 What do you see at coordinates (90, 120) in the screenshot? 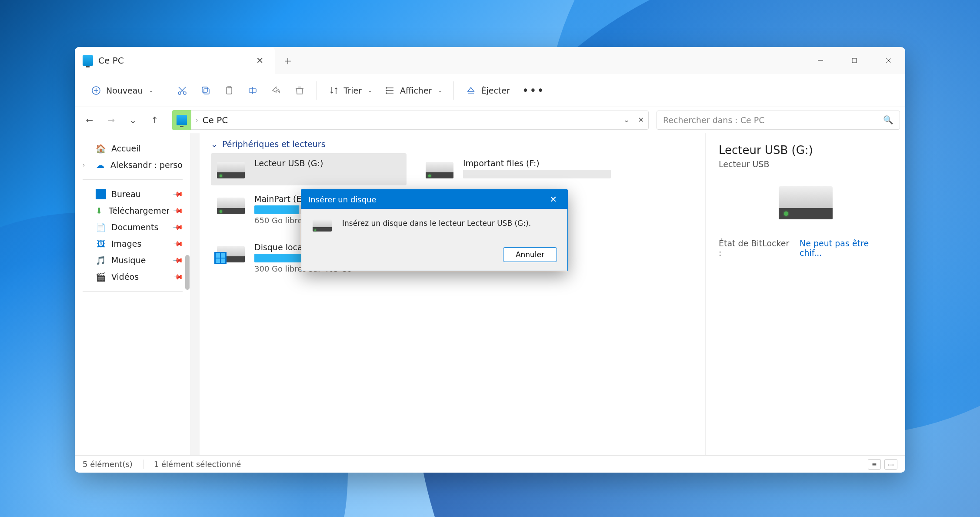
I see `back-button: ←` at bounding box center [90, 120].